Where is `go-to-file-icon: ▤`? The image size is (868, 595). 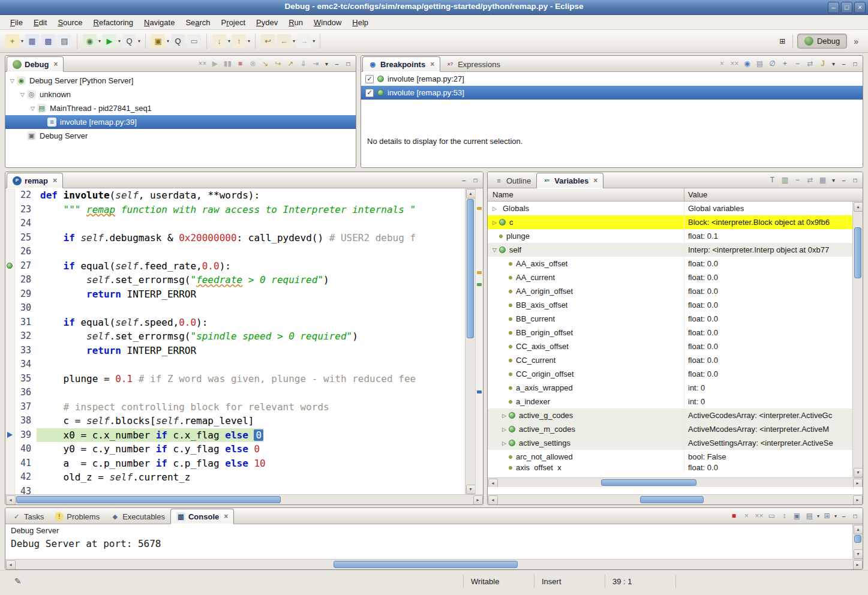
go-to-file-icon: ▤ is located at coordinates (759, 64).